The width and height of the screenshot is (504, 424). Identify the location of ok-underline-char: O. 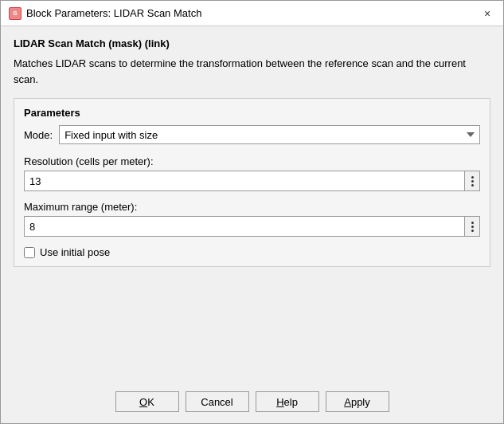
(143, 402).